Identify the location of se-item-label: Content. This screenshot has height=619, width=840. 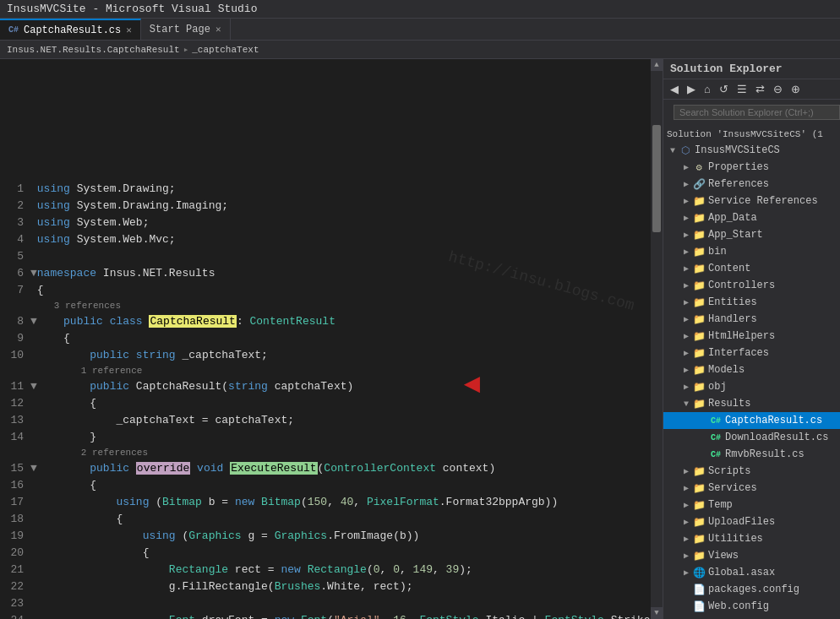
(729, 269).